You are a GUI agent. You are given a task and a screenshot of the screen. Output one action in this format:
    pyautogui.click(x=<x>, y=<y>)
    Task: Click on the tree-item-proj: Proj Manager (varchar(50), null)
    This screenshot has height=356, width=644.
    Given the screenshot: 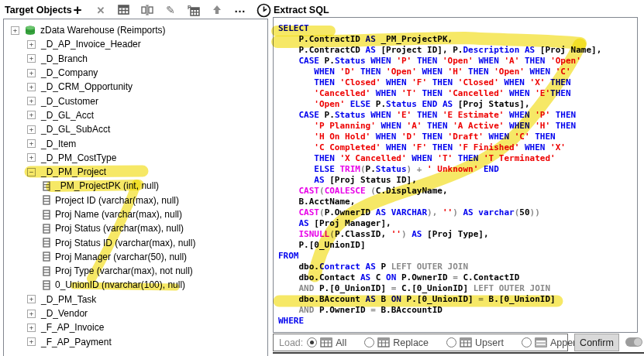 What is the action you would take?
    pyautogui.click(x=136, y=257)
    